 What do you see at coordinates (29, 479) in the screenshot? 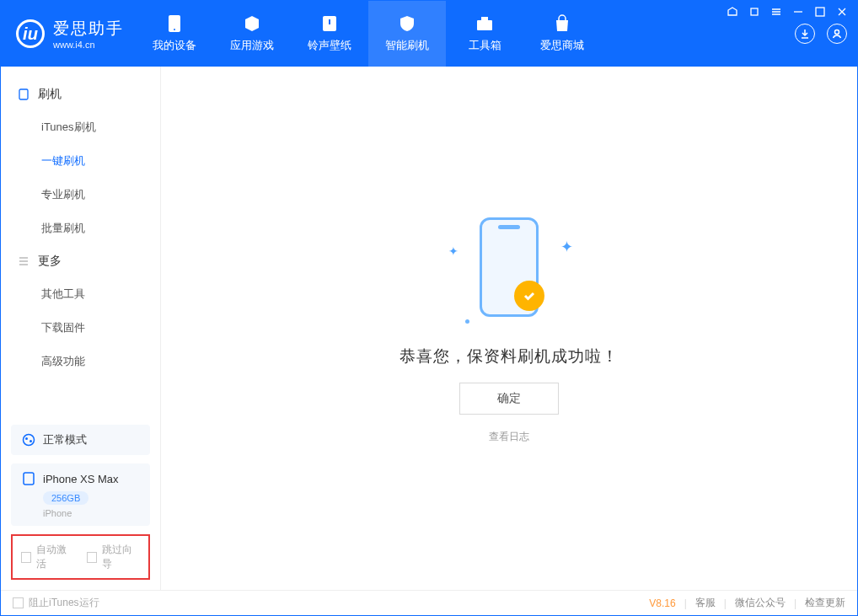
I see `device-icon` at bounding box center [29, 479].